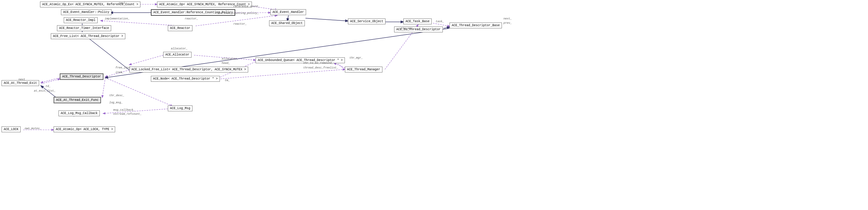  I want to click on label-reactor2: reactor_, so click(191, 19).